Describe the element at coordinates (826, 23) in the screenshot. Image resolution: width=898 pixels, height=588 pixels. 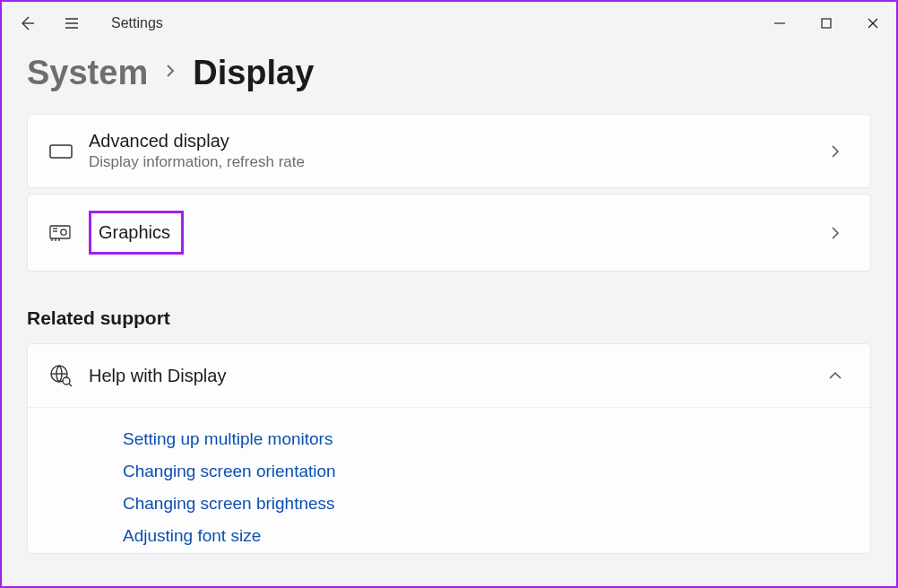
I see `maximize-icon` at that location.